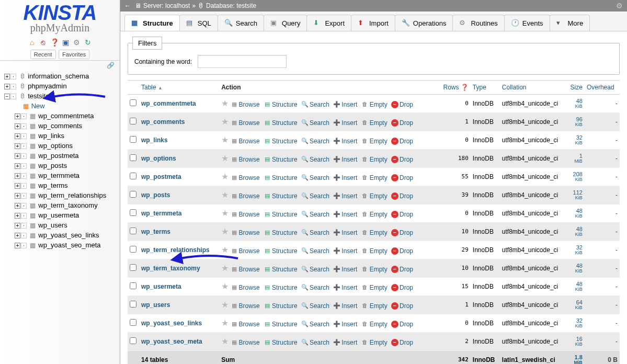  What do you see at coordinates (54, 42) in the screenshot?
I see `docs-icon: ❓` at bounding box center [54, 42].